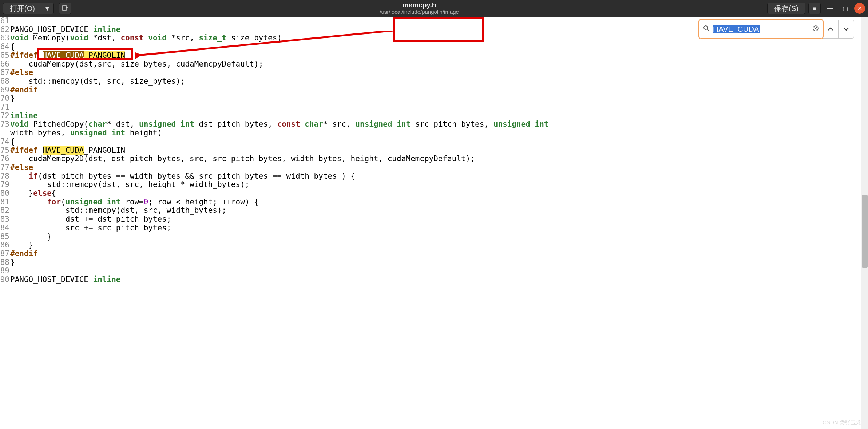  What do you see at coordinates (434, 142) in the screenshot?
I see `code-line: 74{` at bounding box center [434, 142].